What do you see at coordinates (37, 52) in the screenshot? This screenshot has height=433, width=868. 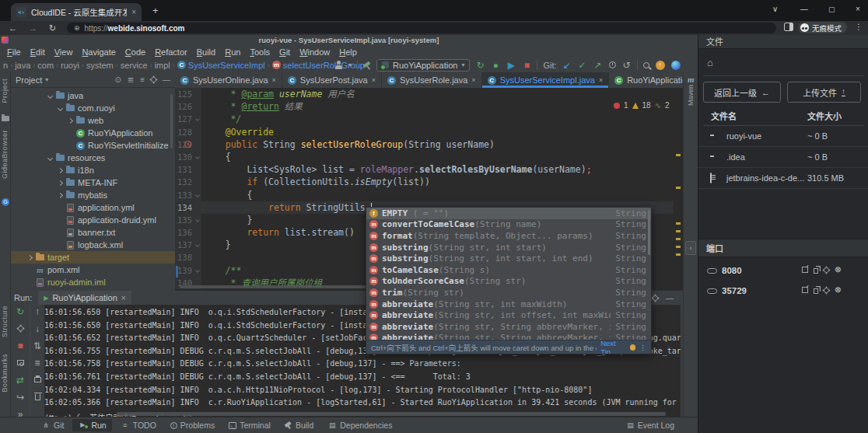 I see `menu-edit: Edit` at bounding box center [37, 52].